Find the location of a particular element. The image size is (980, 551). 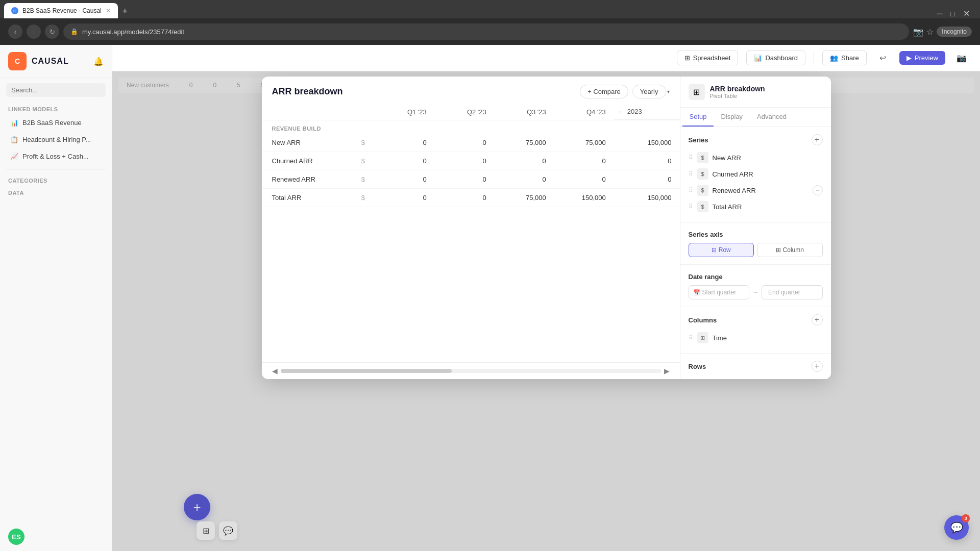

refresh-button: ↻ is located at coordinates (52, 32).